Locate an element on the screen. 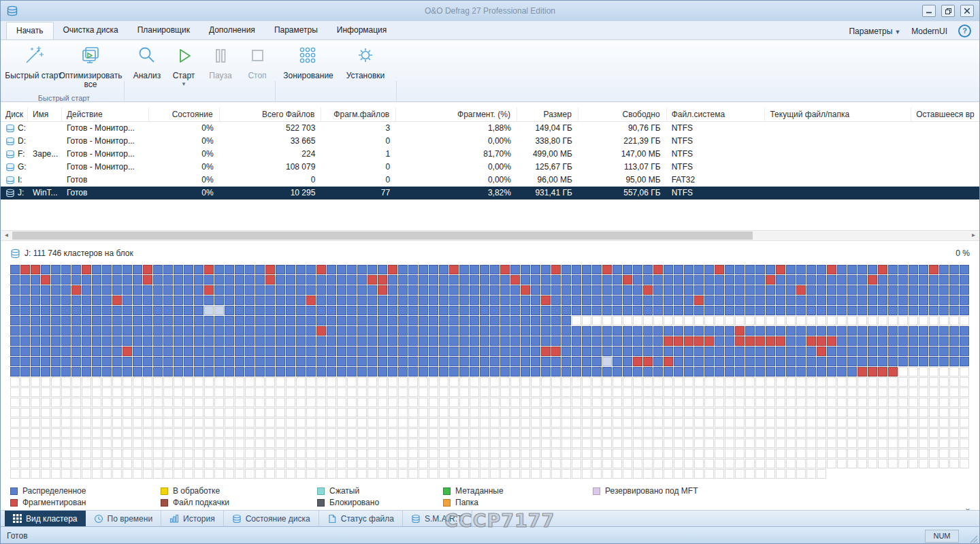  column-header-5: Фрагм.файлов is located at coordinates (359, 114).